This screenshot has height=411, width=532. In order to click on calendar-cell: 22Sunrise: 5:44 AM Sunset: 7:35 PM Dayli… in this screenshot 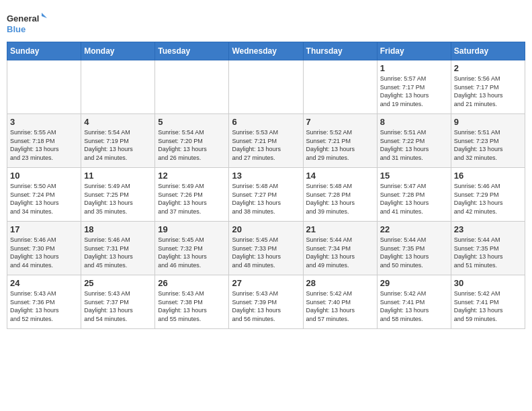, I will do `click(414, 248)`.